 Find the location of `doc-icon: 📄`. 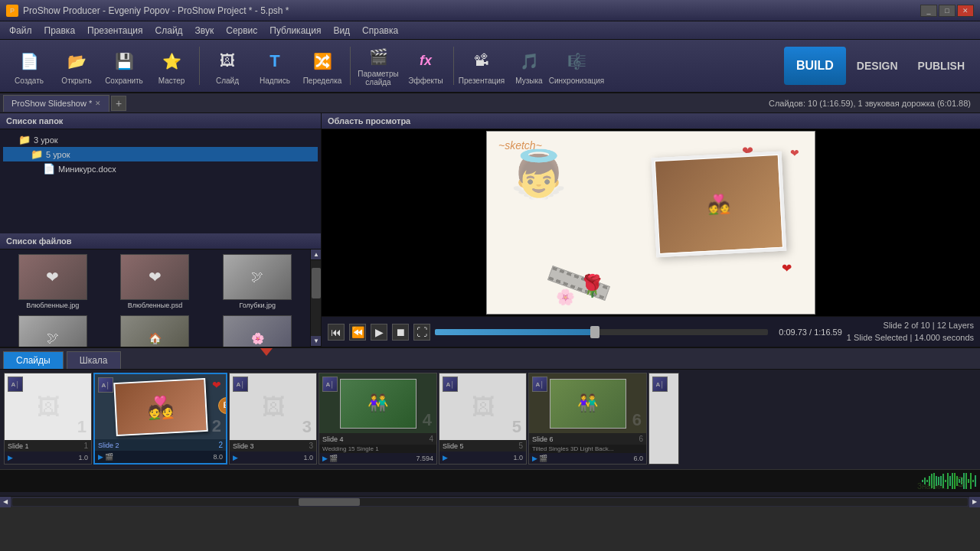

doc-icon: 📄 is located at coordinates (49, 168).